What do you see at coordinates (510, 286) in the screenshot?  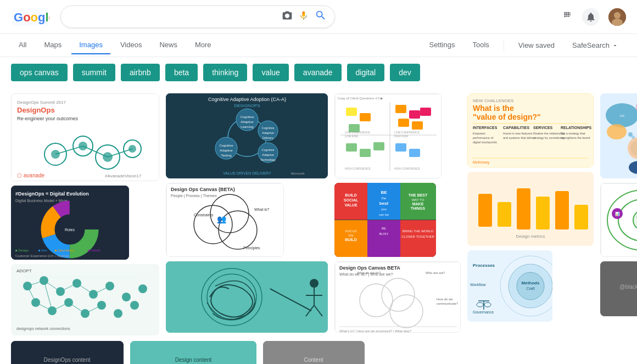 I see `image-process-people: Methods Craft Processes People Workflow …` at bounding box center [510, 286].